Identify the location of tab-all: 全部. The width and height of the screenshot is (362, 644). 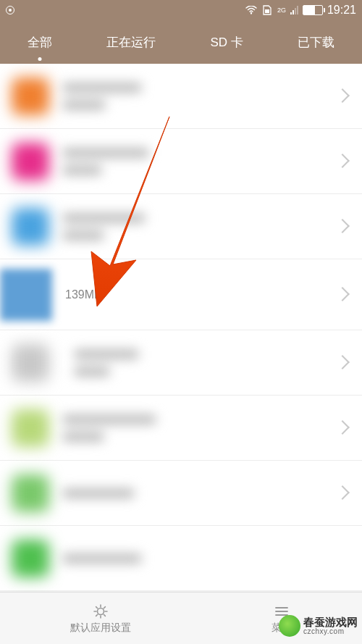
(40, 42).